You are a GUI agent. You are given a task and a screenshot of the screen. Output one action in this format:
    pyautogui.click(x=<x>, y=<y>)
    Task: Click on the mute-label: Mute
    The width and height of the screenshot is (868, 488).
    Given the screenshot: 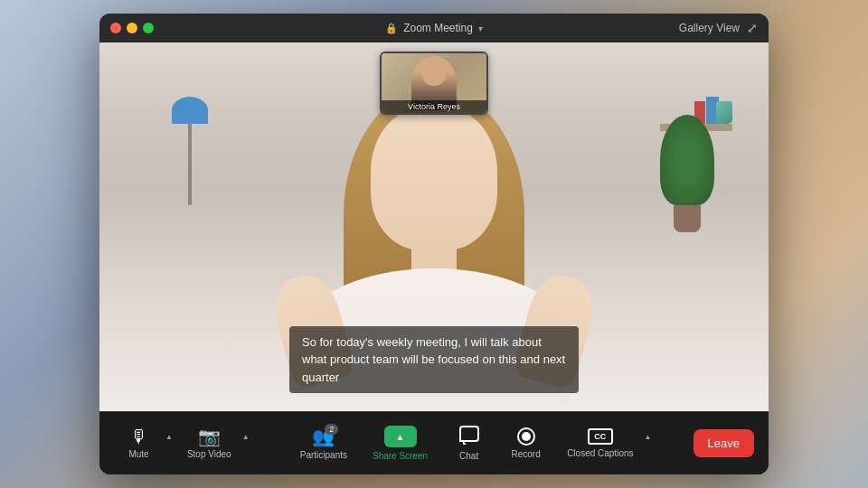 What is the action you would take?
    pyautogui.click(x=138, y=454)
    